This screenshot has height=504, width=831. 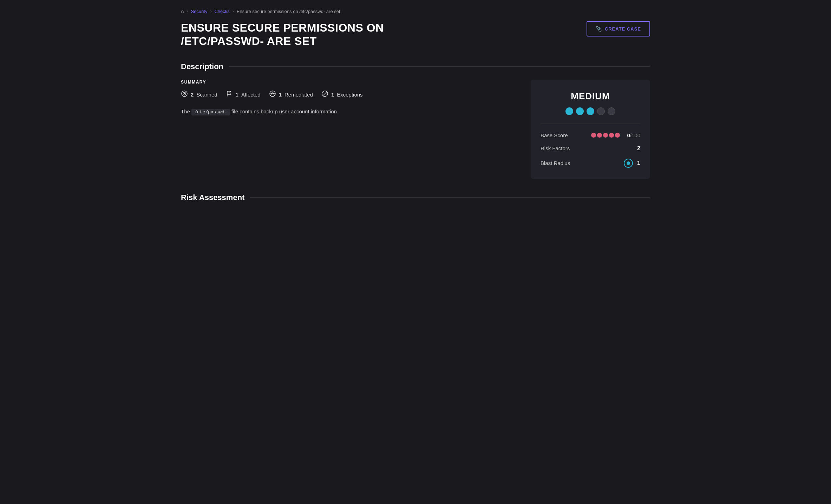 I want to click on breadcrumb-security: Security, so click(x=199, y=11).